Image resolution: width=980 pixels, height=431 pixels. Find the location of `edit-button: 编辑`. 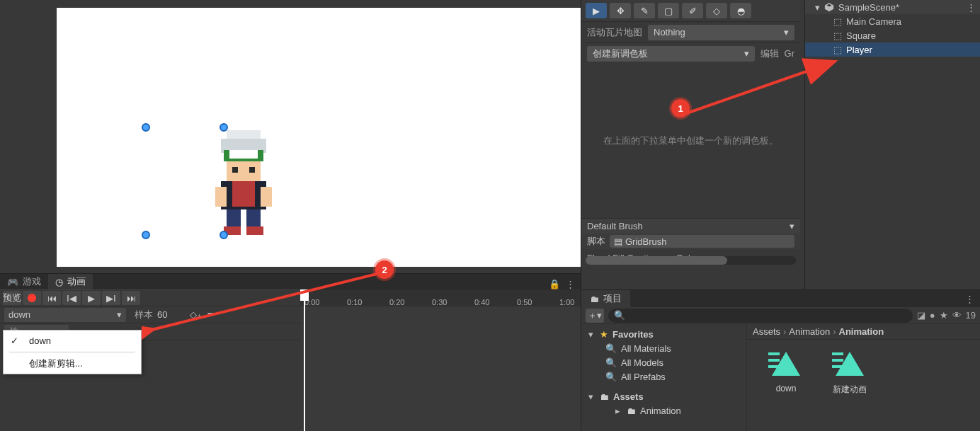

edit-button: 编辑 is located at coordinates (770, 54).